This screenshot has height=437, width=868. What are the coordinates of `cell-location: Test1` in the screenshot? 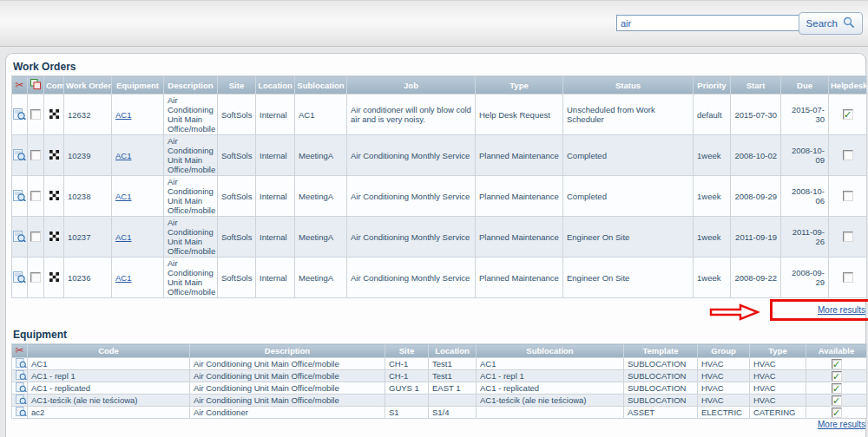 It's located at (453, 364).